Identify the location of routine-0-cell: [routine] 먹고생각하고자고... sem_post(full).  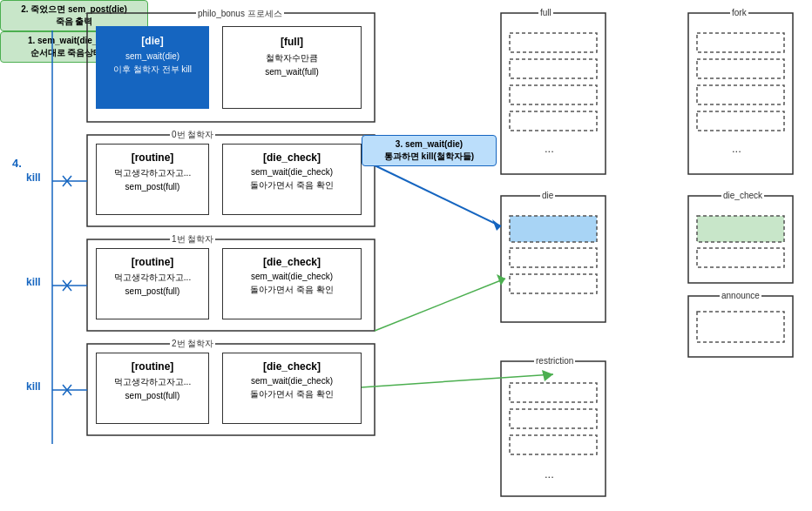
(152, 179).